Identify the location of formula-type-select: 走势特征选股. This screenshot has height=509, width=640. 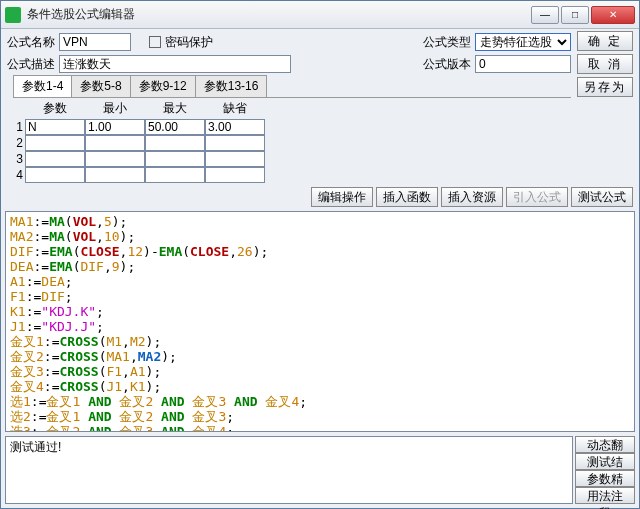
(523, 42).